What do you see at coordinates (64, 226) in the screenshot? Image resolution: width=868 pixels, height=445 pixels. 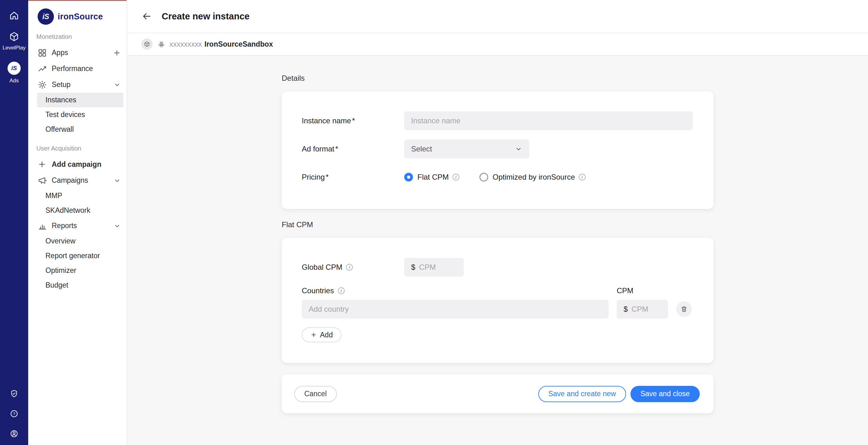 I see `sidebar-reports-label: Reports` at bounding box center [64, 226].